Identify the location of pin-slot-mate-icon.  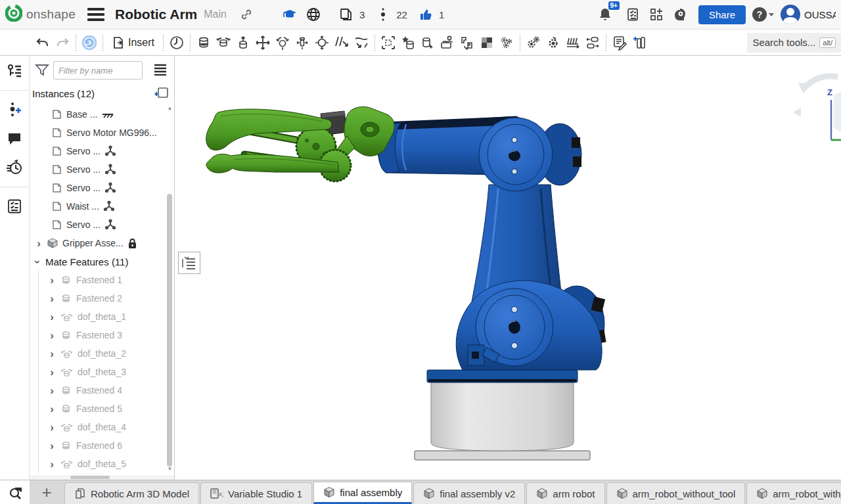
(302, 43).